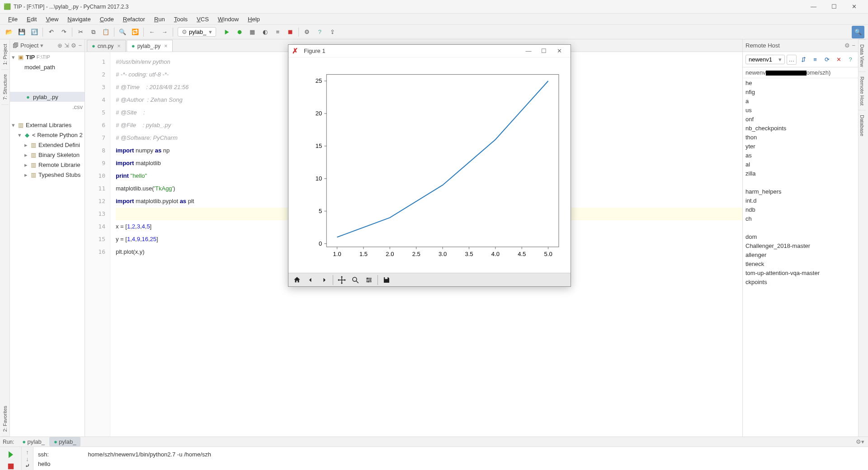  What do you see at coordinates (64, 32) in the screenshot?
I see `redo-icon: ↷` at bounding box center [64, 32].